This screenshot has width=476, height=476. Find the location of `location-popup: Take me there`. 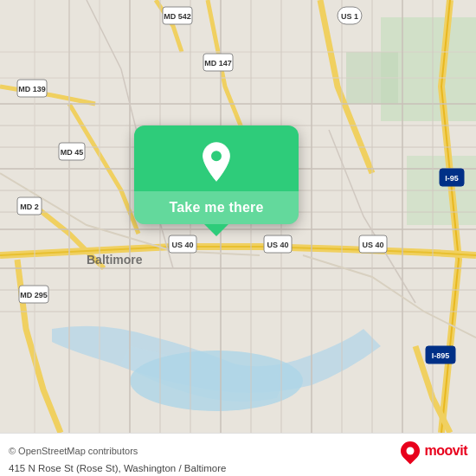

location-popup: Take me there is located at coordinates (216, 175).